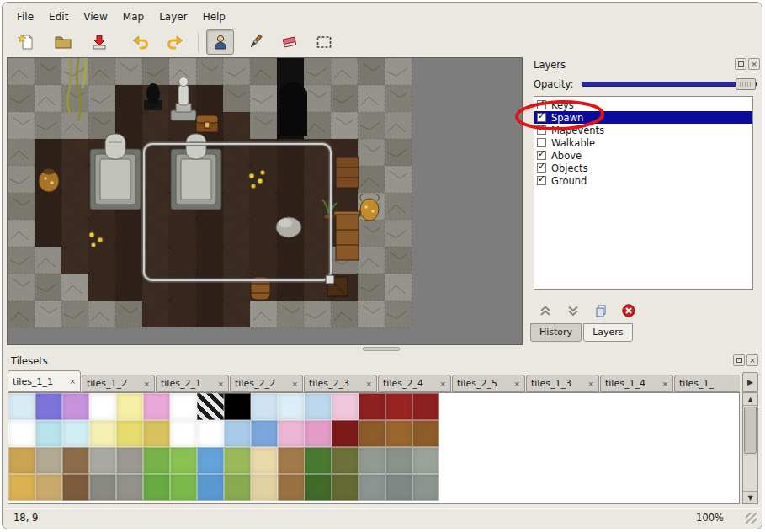 The width and height of the screenshot is (765, 532). Describe the element at coordinates (751, 448) in the screenshot. I see `tileset-scrollbar: ▲ ▼` at that location.